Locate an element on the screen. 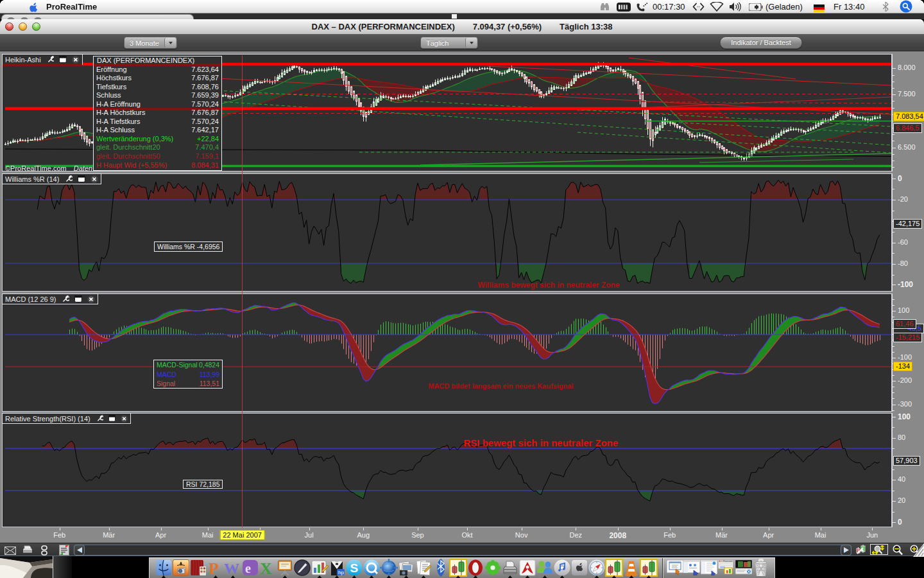 The height and width of the screenshot is (578, 924). dock-minimized-chart-window is located at coordinates (744, 569).